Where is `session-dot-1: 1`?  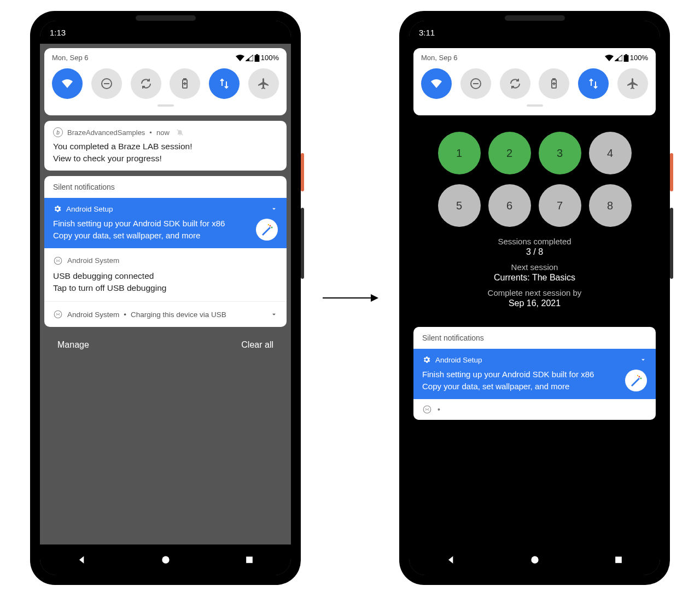
session-dot-1: 1 is located at coordinates (459, 153).